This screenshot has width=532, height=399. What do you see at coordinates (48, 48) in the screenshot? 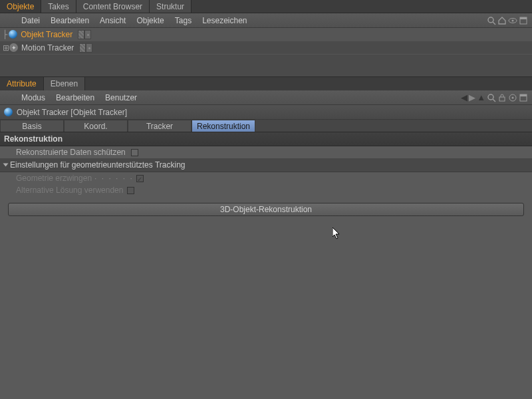
I see `tree-label: Motion Tracker` at bounding box center [48, 48].